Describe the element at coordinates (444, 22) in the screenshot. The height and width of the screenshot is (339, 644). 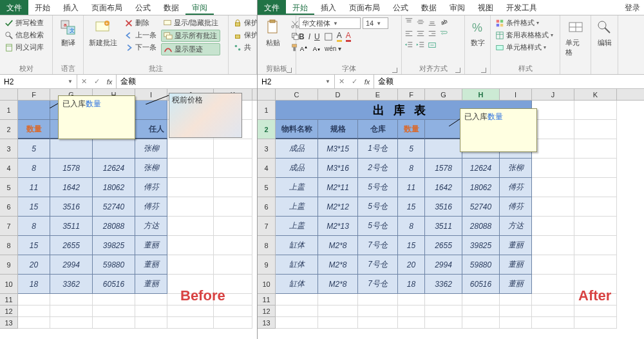
I see `orientation-button: ab` at that location.